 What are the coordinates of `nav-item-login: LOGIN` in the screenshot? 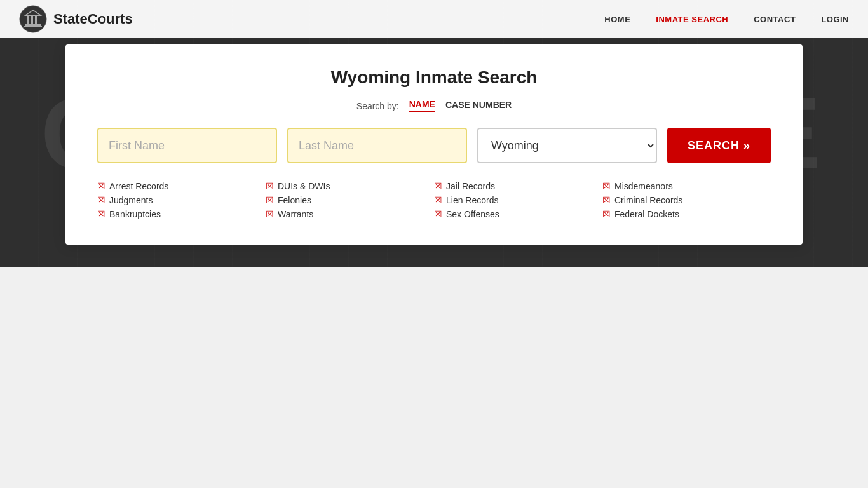 It's located at (835, 19).